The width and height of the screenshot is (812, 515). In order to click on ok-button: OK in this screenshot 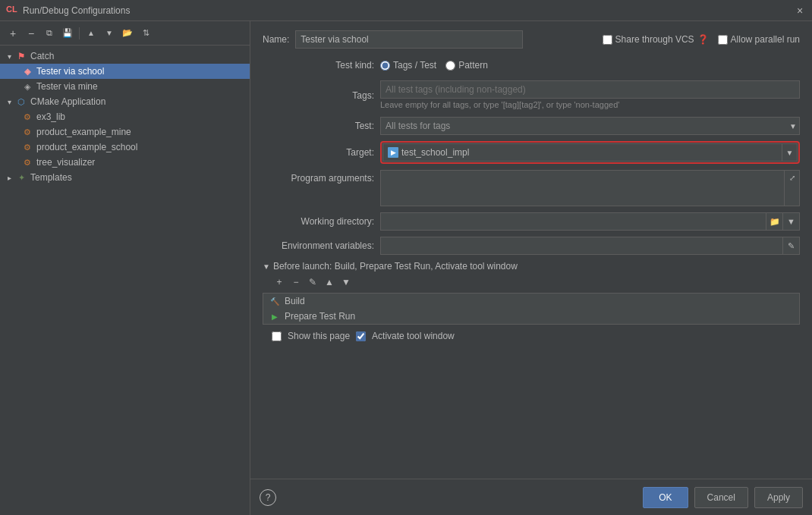, I will do `click(665, 498)`.